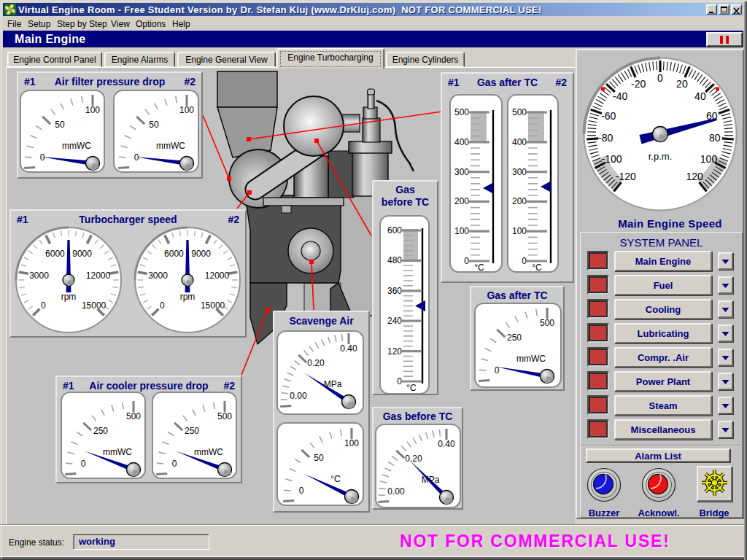 Image resolution: width=747 pixels, height=560 pixels. Describe the element at coordinates (715, 138) in the screenshot. I see `svg-text: 80` at that location.